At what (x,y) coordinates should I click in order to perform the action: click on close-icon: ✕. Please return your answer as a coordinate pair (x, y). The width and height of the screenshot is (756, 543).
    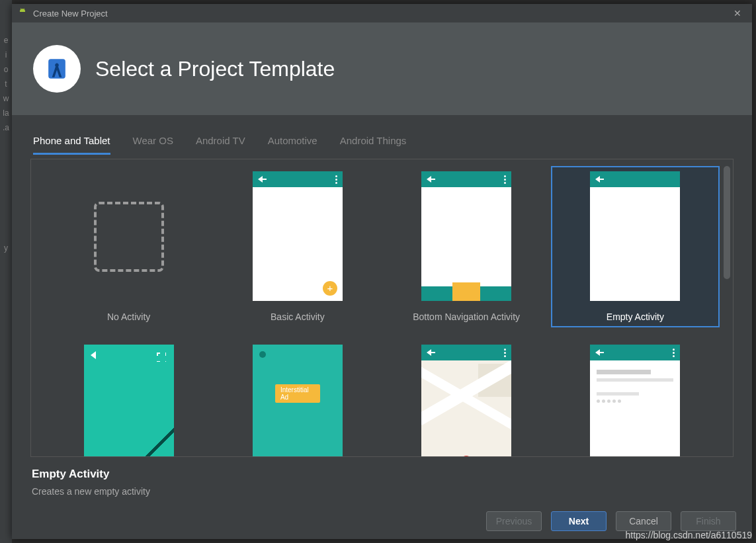
    Looking at the image, I should click on (737, 13).